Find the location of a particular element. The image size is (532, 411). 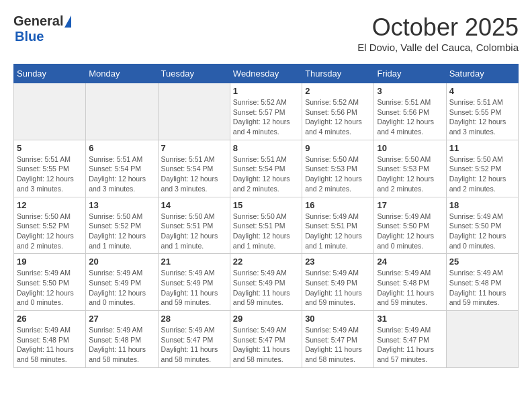

calendar-header-row: SundayMondayTuesdayWednesdayThursdayFrid… is located at coordinates (266, 74).